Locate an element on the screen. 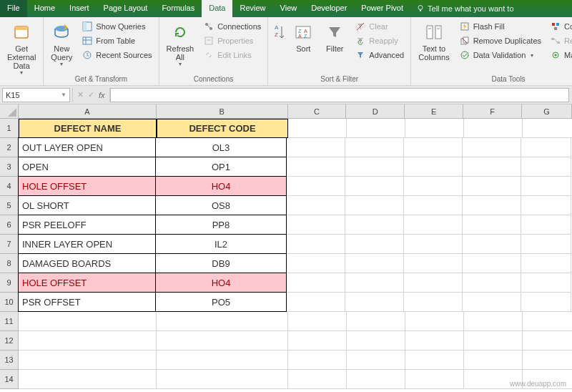  cell: OS8 is located at coordinates (221, 205).